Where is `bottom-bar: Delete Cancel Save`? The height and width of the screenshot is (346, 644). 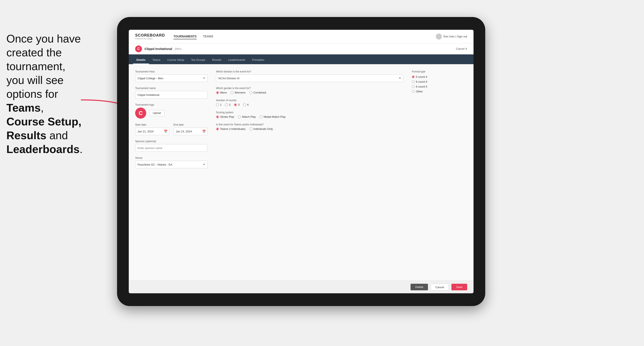 bottom-bar: Delete Cancel Save is located at coordinates (301, 287).